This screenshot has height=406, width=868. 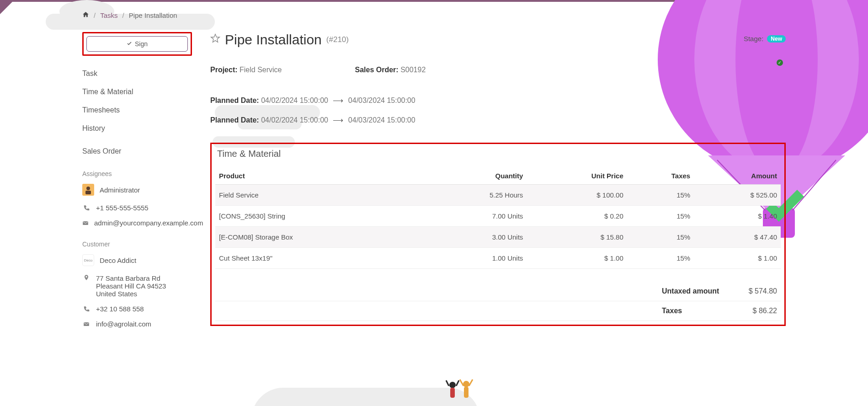 What do you see at coordinates (120, 190) in the screenshot?
I see `assignee-name: Administrator` at bounding box center [120, 190].